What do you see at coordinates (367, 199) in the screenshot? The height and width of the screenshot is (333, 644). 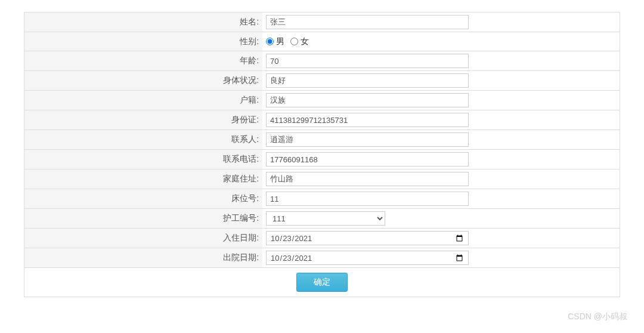 I see `bed-input` at bounding box center [367, 199].